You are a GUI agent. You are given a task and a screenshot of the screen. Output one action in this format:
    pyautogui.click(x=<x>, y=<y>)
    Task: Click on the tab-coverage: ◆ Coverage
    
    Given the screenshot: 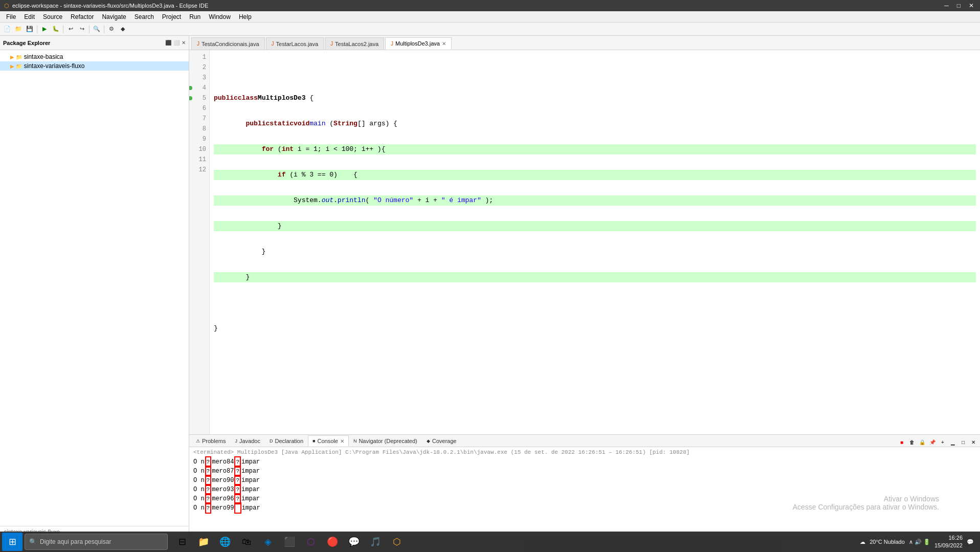 What is the action you would take?
    pyautogui.click(x=442, y=441)
    